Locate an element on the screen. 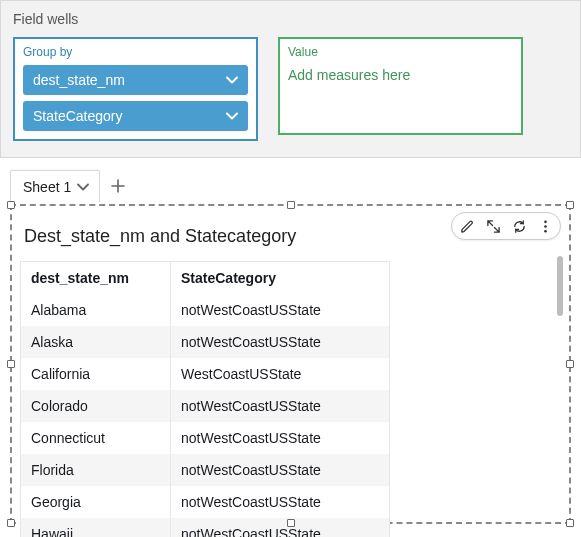 The height and width of the screenshot is (537, 581). field-wells-title: Field wells is located at coordinates (290, 19).